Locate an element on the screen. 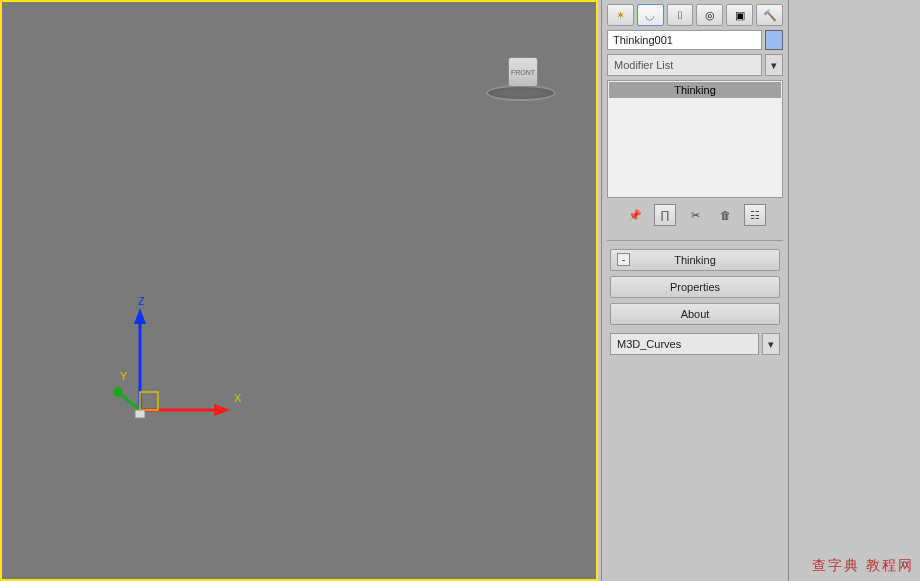 The height and width of the screenshot is (581, 920). tab-utilities: 🔨 is located at coordinates (770, 15).